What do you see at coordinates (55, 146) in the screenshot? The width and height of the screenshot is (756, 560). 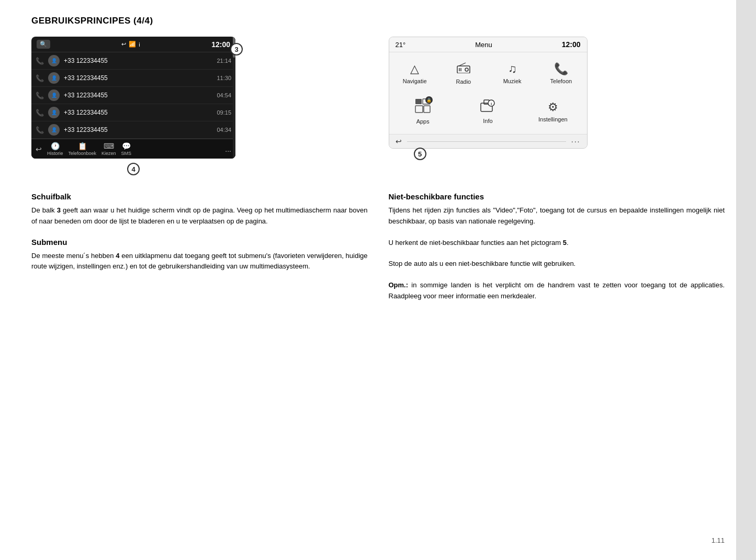 I see `historie-icon: 🕐` at bounding box center [55, 146].